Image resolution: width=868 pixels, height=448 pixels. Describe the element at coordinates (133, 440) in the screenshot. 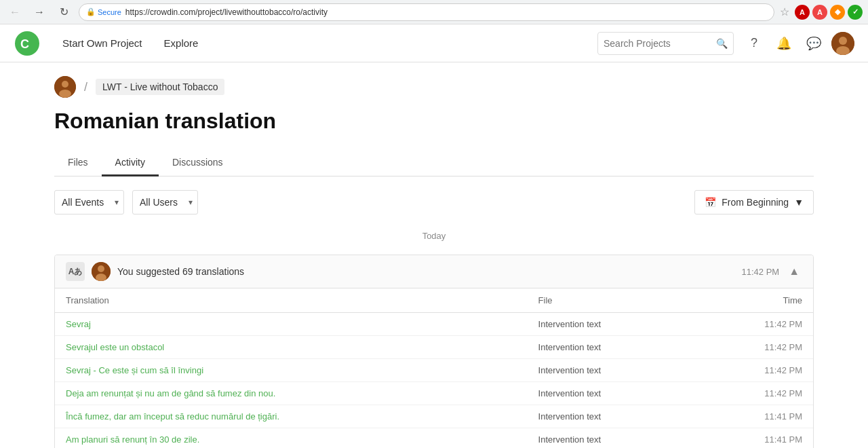

I see `translation-link: Am planuri să renunț în 30 de zile.` at that location.